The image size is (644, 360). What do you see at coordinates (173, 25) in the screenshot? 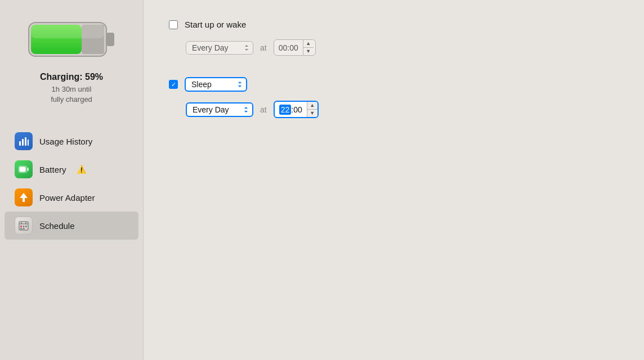
I see `startup-checkbox` at bounding box center [173, 25].